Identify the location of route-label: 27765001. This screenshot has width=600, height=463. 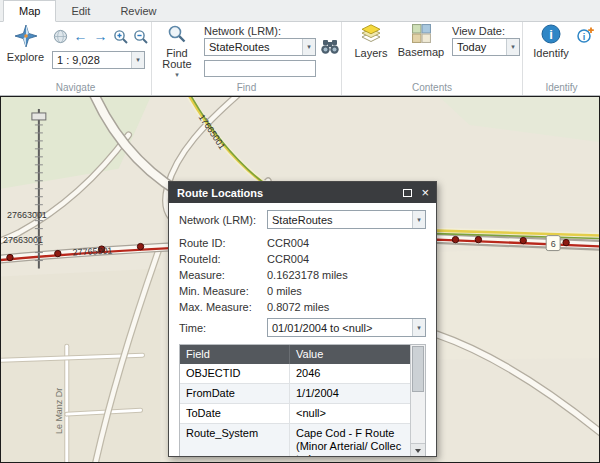
(92, 251).